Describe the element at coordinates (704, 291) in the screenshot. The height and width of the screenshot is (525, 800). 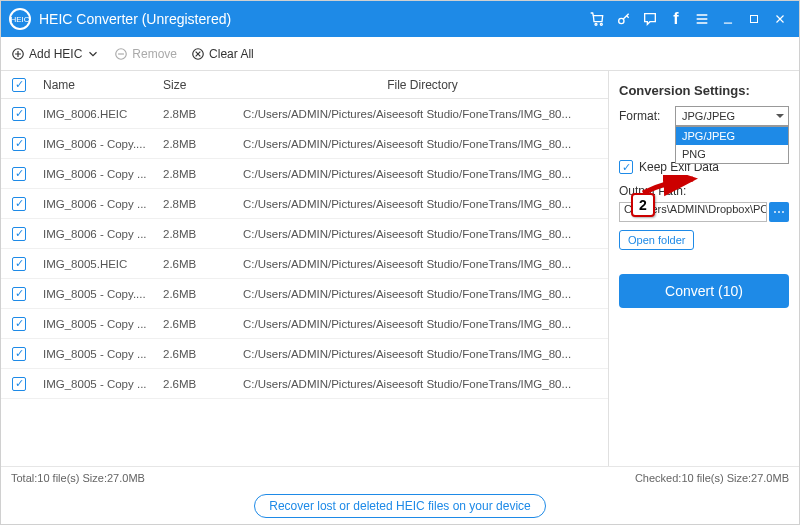
I see `convert-button: Convert (10)` at that location.